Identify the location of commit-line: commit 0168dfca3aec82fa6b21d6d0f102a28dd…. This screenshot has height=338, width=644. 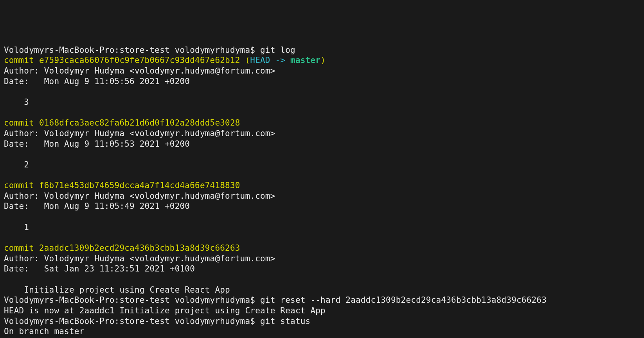
(122, 123).